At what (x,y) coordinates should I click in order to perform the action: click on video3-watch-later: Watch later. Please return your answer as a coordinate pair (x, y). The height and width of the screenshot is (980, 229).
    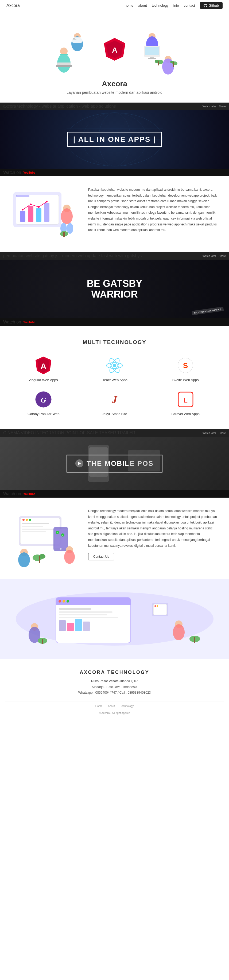
    Looking at the image, I should click on (209, 433).